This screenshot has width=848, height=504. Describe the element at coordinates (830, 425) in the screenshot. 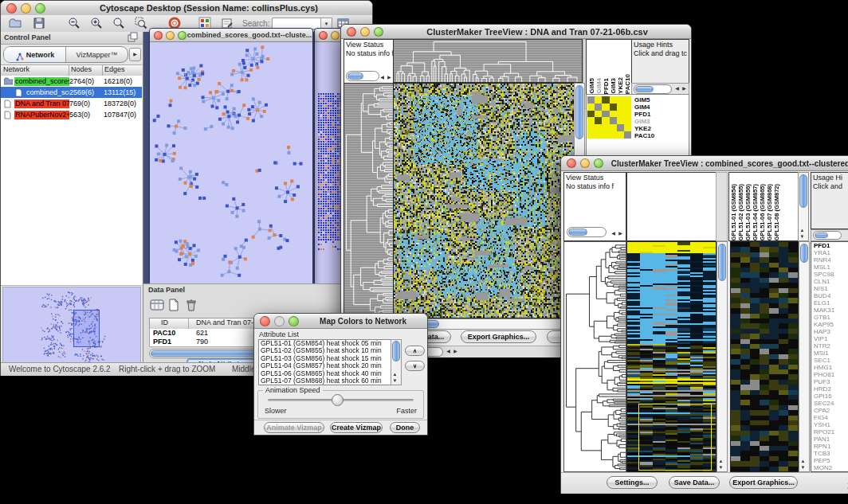

I see `gene-label: YSH1` at that location.